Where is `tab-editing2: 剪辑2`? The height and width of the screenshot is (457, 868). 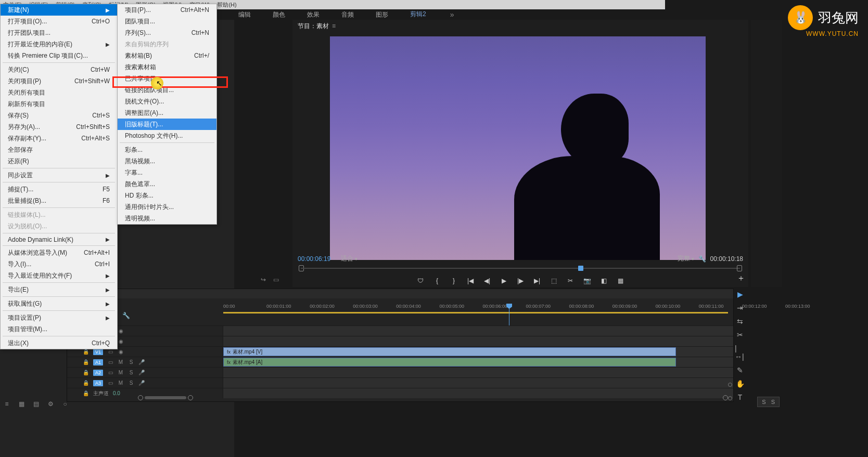
tab-editing2: 剪辑2 is located at coordinates (418, 15).